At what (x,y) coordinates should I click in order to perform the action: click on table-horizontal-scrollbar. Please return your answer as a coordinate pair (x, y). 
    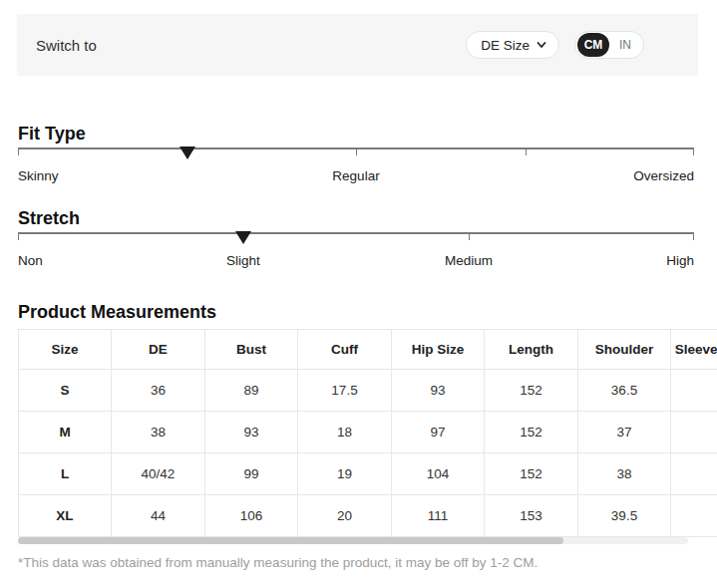
    Looking at the image, I should click on (353, 540).